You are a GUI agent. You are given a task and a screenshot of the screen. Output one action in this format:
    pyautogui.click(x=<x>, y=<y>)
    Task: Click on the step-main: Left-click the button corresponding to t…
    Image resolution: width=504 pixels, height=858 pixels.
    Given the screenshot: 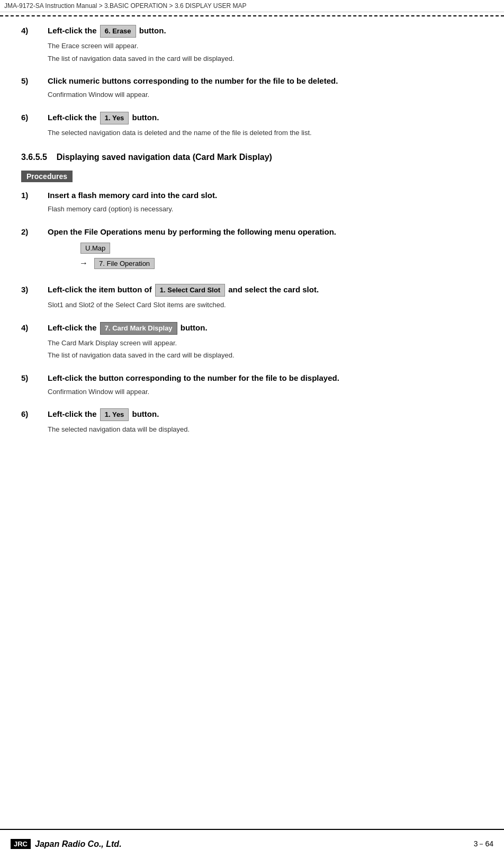 What is the action you would take?
    pyautogui.click(x=265, y=378)
    